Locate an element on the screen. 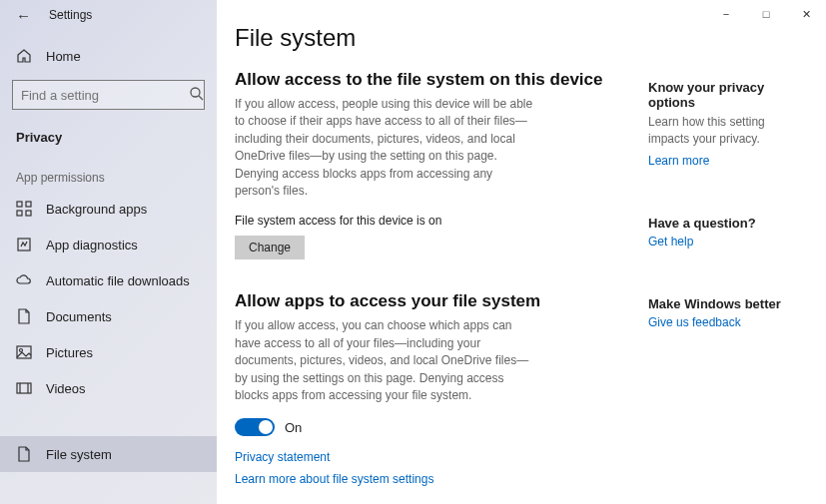  diagnostics-icon is located at coordinates (24, 245).